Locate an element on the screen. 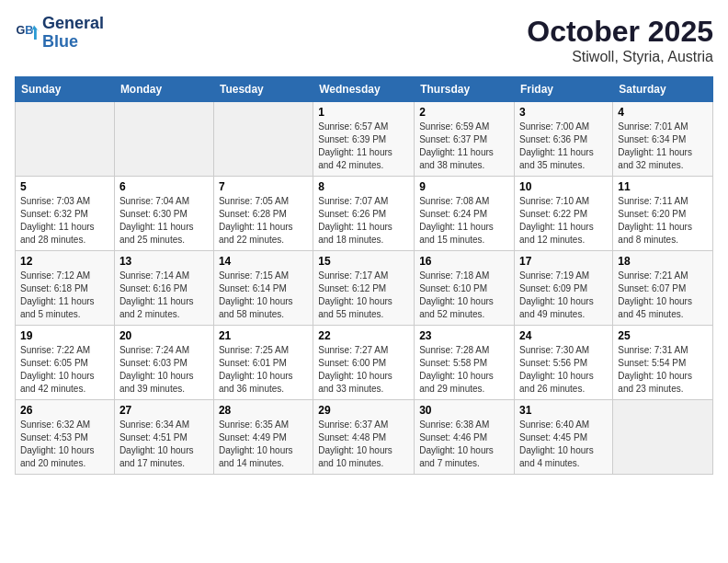 This screenshot has height=563, width=728. calendar-cell: 23Sunrise: 7:28 AM Sunset: 5:58 PM Dayli… is located at coordinates (465, 362).